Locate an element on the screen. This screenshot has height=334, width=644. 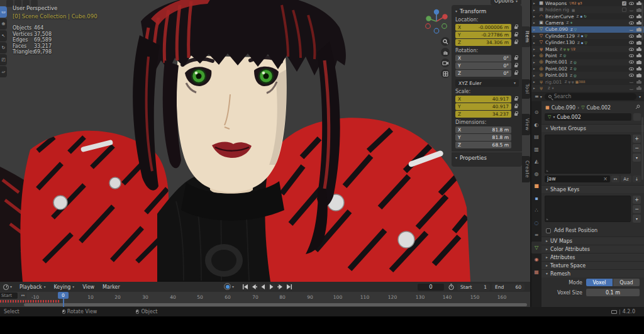
properties-tab: ◍ is located at coordinates (536, 174).